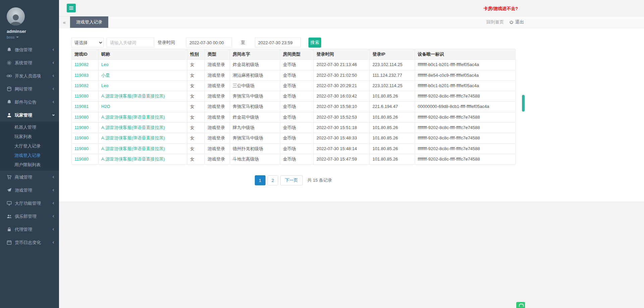  What do you see at coordinates (16, 19) in the screenshot?
I see `person-silhouette-icon` at bounding box center [16, 19].